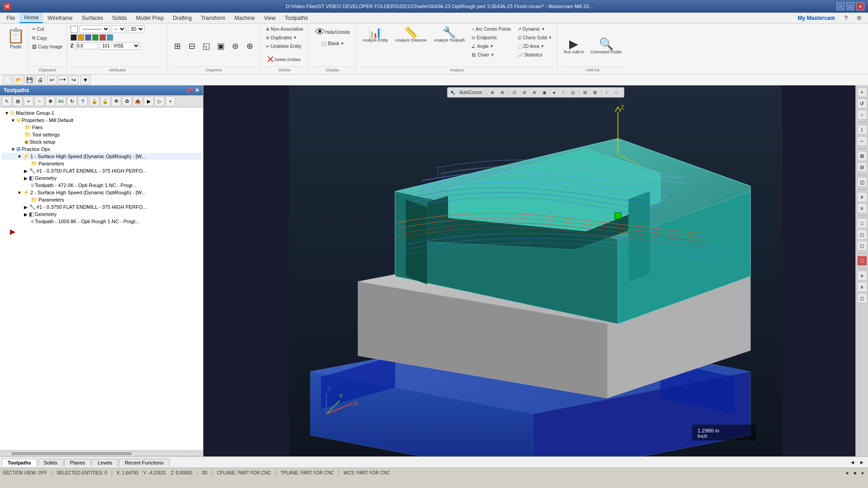  Describe the element at coordinates (213, 18) in the screenshot. I see `menu-item-transform: Transform` at that location.